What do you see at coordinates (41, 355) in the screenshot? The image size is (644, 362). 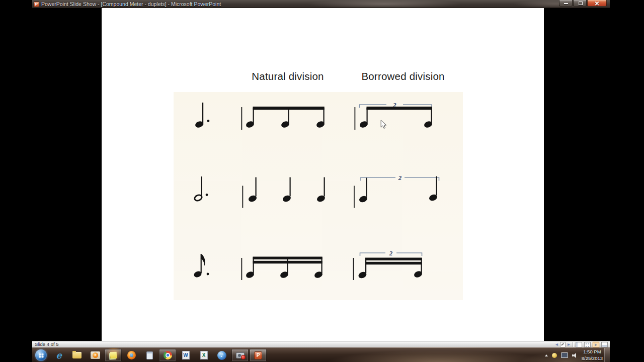 I see `start-orb` at bounding box center [41, 355].